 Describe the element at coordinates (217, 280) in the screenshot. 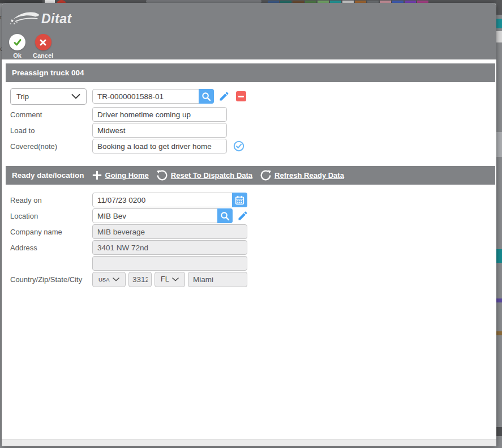

I see `city-input` at that location.